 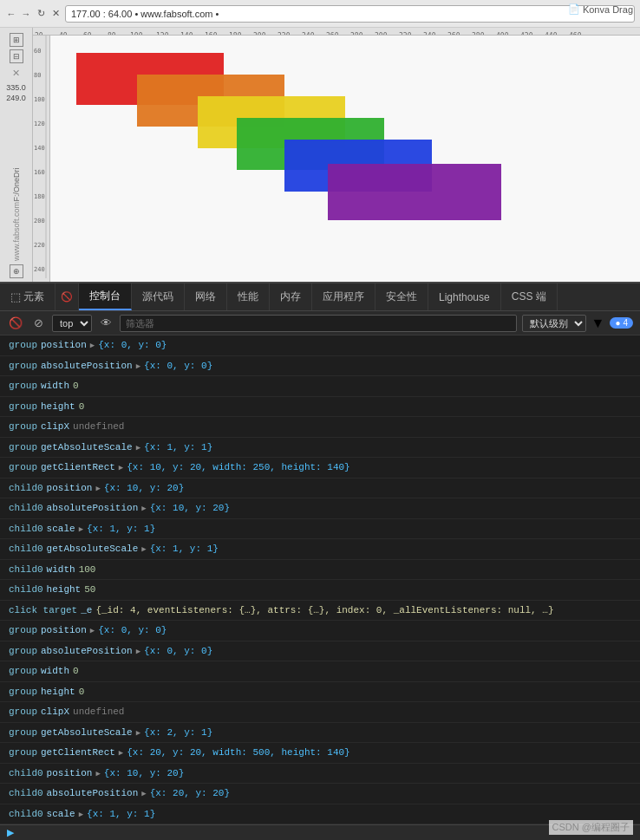 What do you see at coordinates (99, 427) in the screenshot?
I see `prop-value: undefined` at bounding box center [99, 427].